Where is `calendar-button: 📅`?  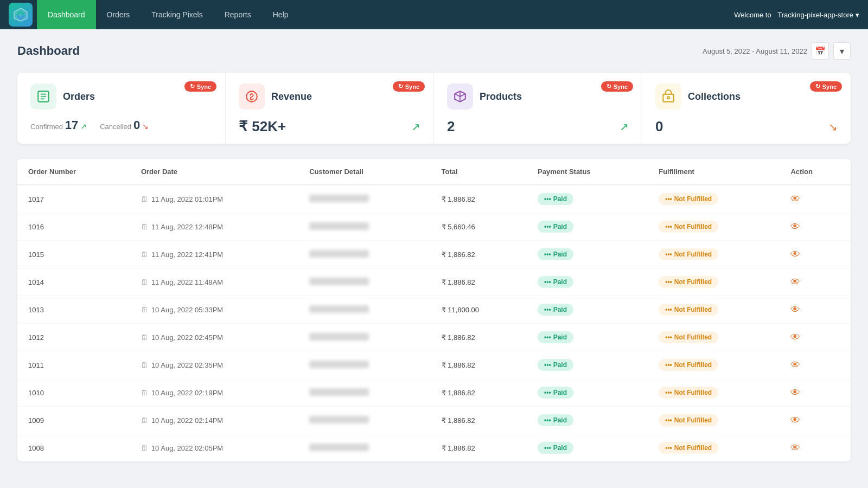 calendar-button: 📅 is located at coordinates (820, 51).